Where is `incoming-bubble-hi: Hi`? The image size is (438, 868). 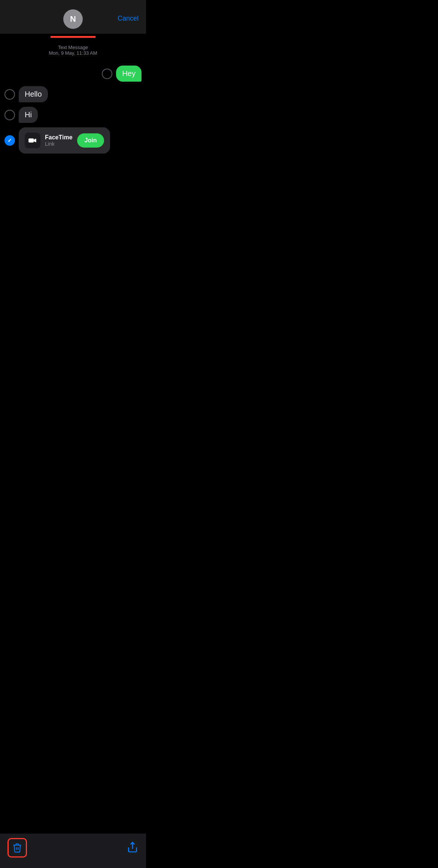 incoming-bubble-hi: Hi is located at coordinates (28, 115).